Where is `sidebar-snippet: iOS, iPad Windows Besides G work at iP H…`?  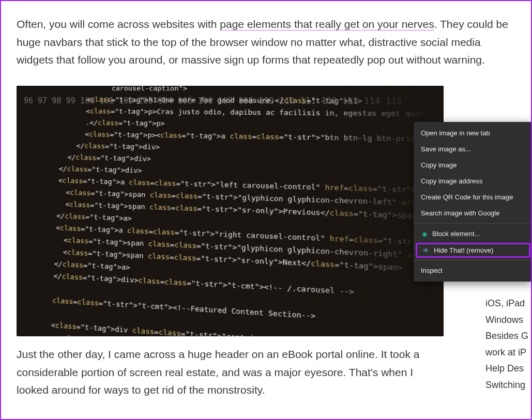
sidebar-snippet: iOS, iPad Windows Besides G work at iP H… is located at coordinates (509, 344).